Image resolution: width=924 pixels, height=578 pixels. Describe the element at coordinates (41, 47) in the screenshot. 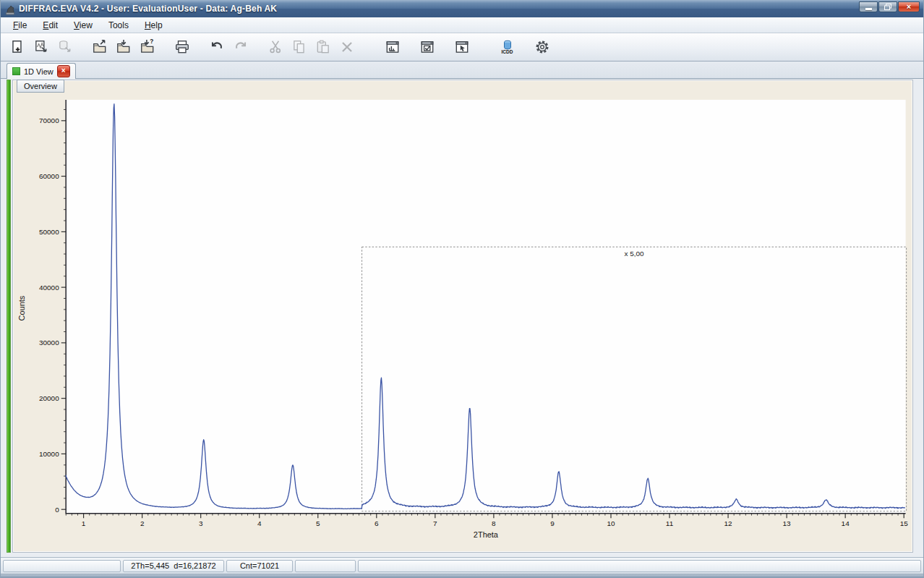

I see `import-scan-icon` at that location.